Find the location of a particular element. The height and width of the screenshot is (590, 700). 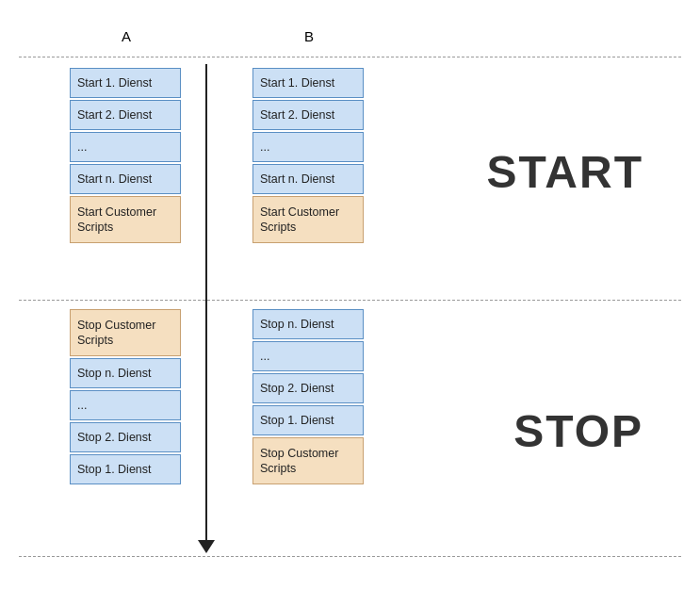

stop-b-card-1: Stop n. Dienst is located at coordinates (308, 324).